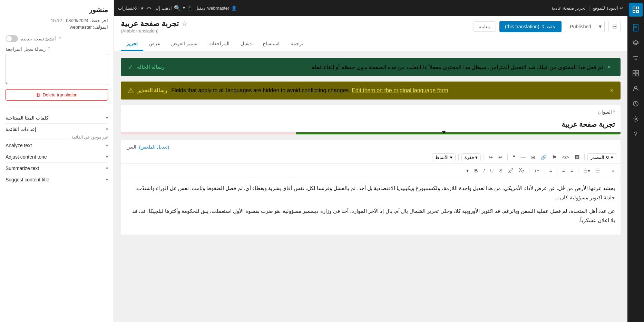 This screenshot has width=644, height=322. What do you see at coordinates (636, 104) in the screenshot?
I see `sidebar-icon-clock` at bounding box center [636, 104].